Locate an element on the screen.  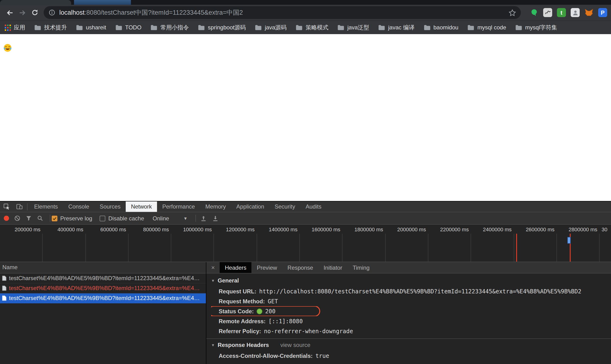
timeline-label: 1000000 ms is located at coordinates (193, 243).